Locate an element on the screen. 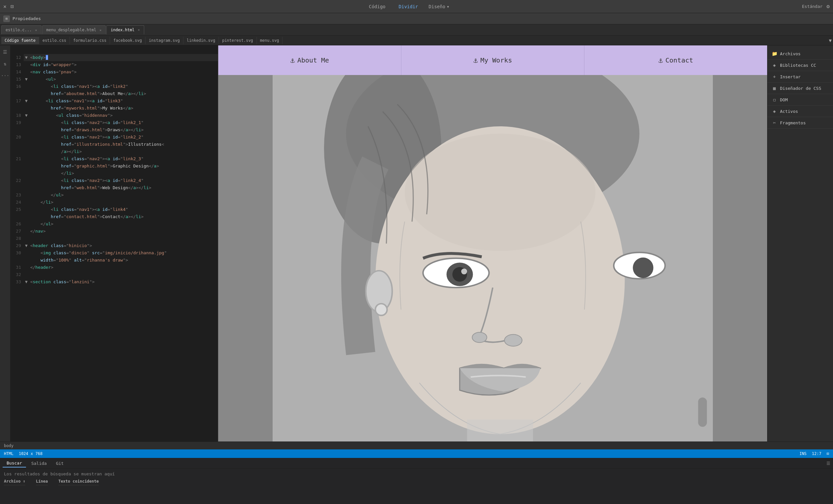  body-tag: body is located at coordinates (9, 446).